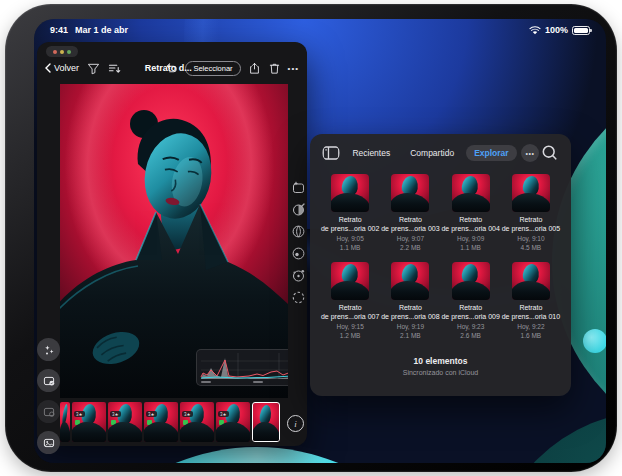 The width and height of the screenshot is (622, 476). Describe the element at coordinates (320, 30) in the screenshot. I see `status-bar: 9:41 Mar 1 de abr 100%` at that location.